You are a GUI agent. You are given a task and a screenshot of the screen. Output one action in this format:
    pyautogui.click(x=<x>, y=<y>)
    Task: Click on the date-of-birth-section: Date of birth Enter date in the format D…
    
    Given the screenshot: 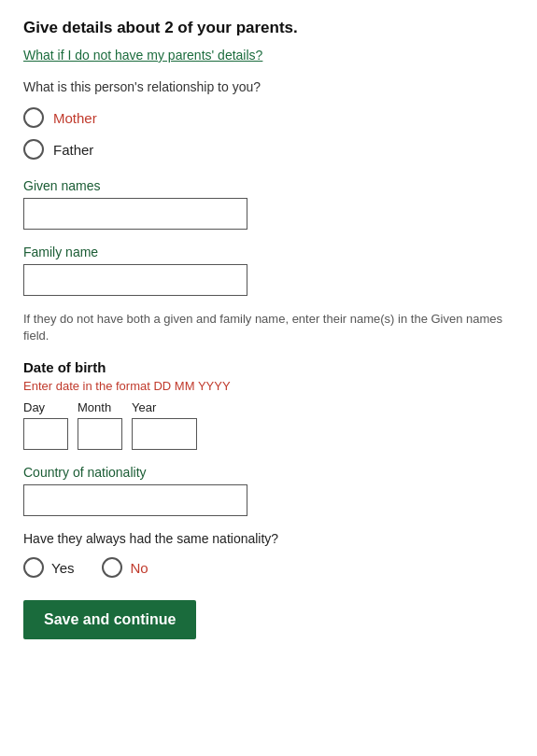 What is the action you would take?
    pyautogui.click(x=269, y=405)
    